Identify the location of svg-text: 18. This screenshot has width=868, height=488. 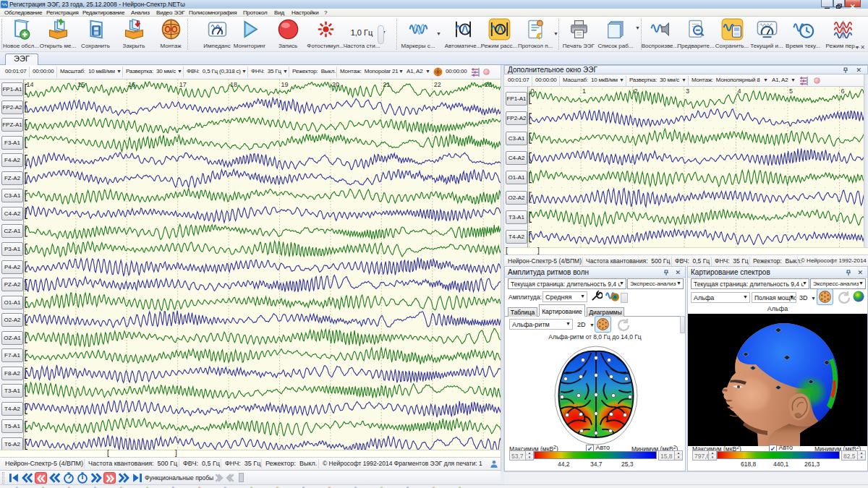
(234, 85).